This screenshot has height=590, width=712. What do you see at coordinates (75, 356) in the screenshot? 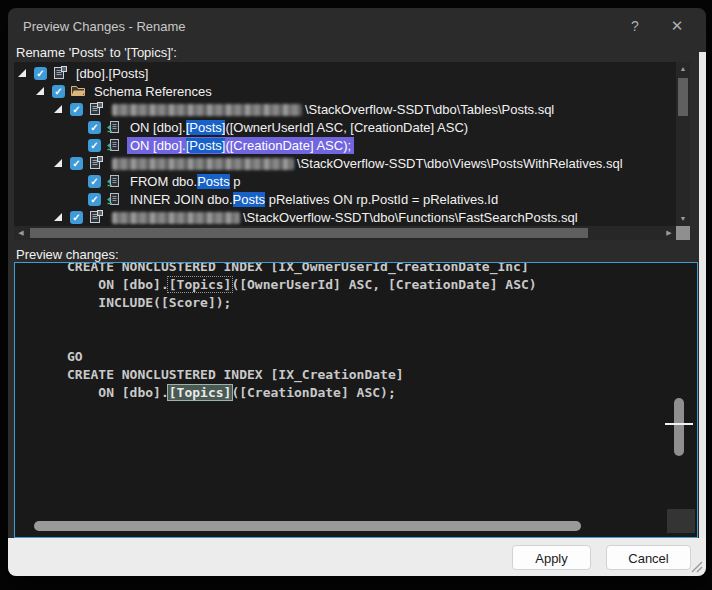
I see `code-text: GO` at bounding box center [75, 356].